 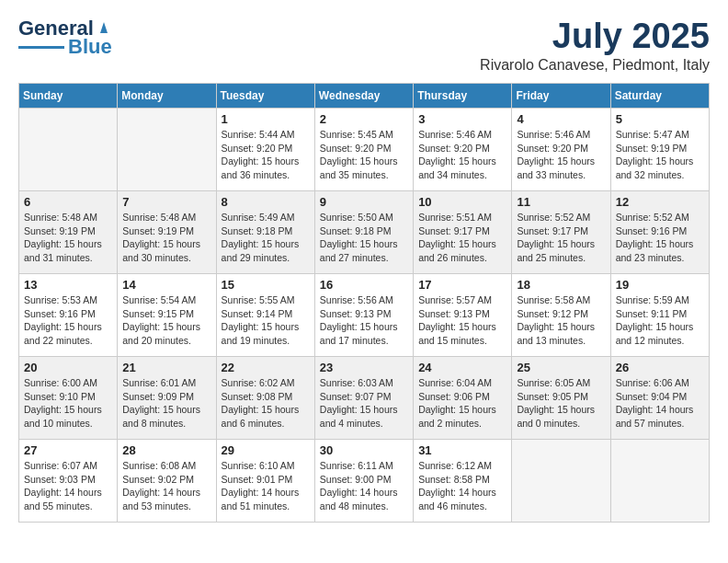 I want to click on calendar-cell: 28Sunrise: 6:08 AMSunset: 9:02 PMDayligh…, so click(x=167, y=481).